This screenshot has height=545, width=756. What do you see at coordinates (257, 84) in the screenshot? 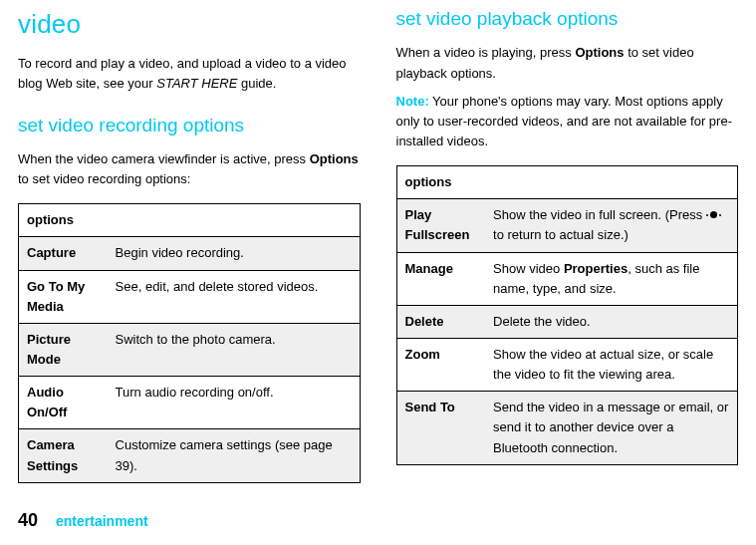
I see `intro-text-after: guide.` at bounding box center [257, 84].